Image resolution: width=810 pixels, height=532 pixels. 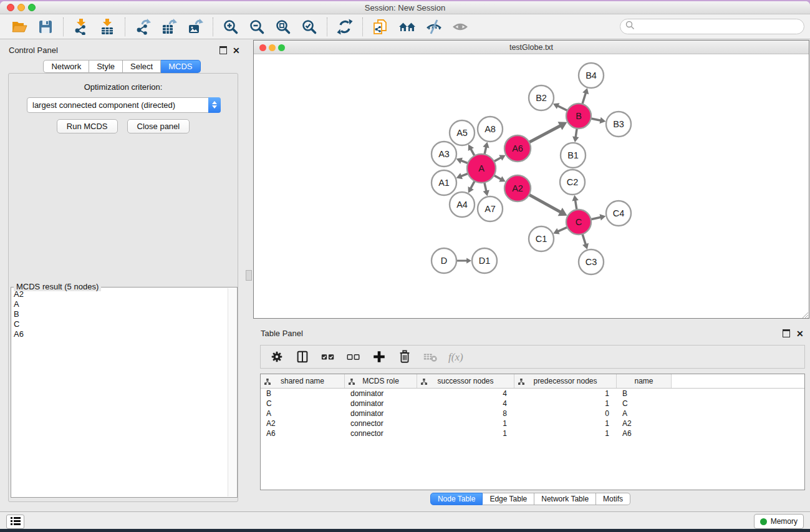 I want to click on save-session-button, so click(x=46, y=27).